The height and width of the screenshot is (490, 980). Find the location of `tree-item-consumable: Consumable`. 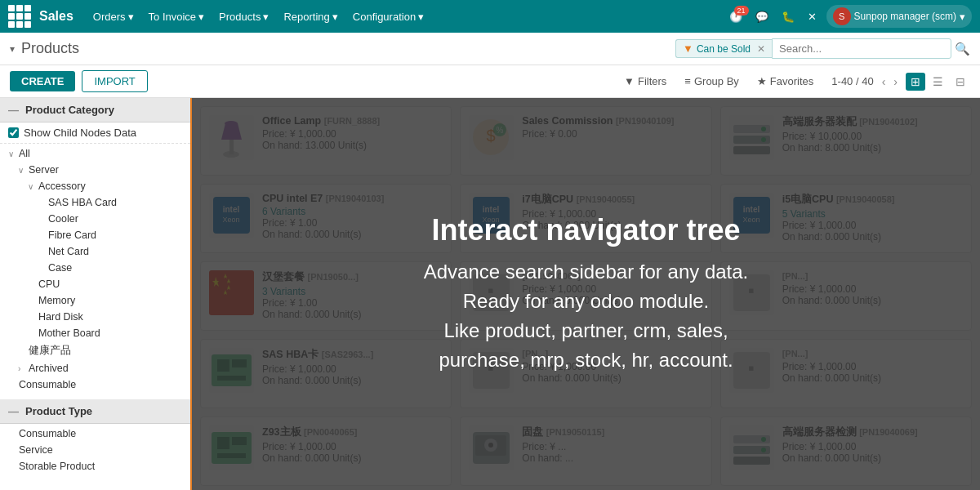

tree-item-consumable: Consumable is located at coordinates (95, 385).